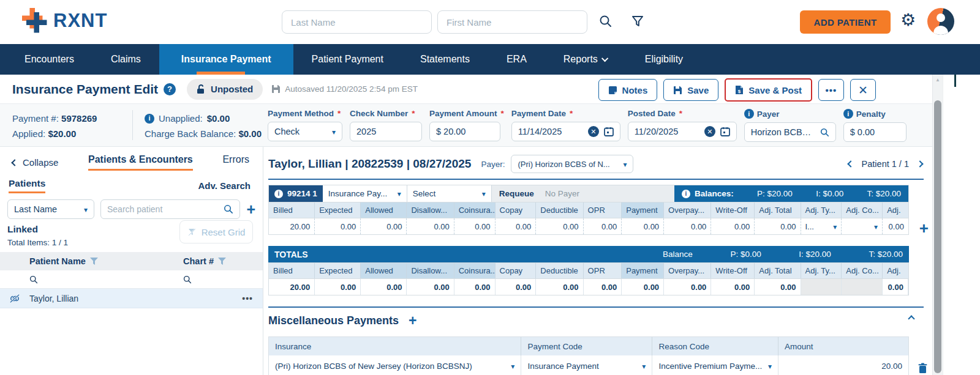  Describe the element at coordinates (348, 59) in the screenshot. I see `nav-item-patient-payment: Patient Payment` at that location.